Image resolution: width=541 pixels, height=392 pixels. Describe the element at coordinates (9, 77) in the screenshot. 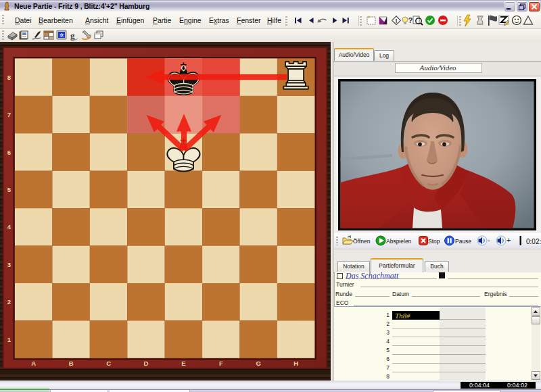

I see `svg-text: 8` at that location.